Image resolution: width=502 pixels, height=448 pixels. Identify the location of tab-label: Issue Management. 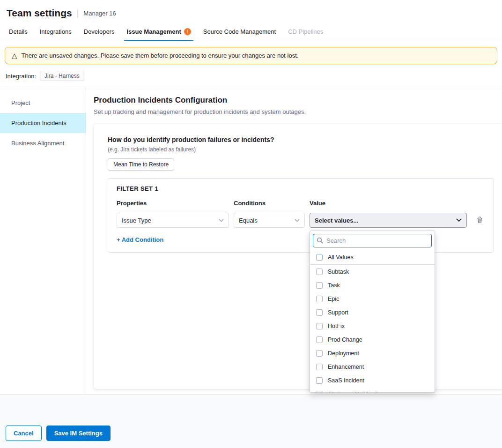
(154, 32).